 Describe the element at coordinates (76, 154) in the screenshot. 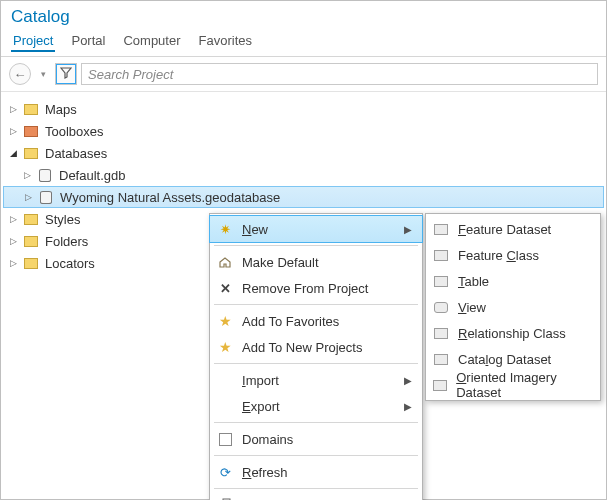

I see `tree-label: Databases` at that location.